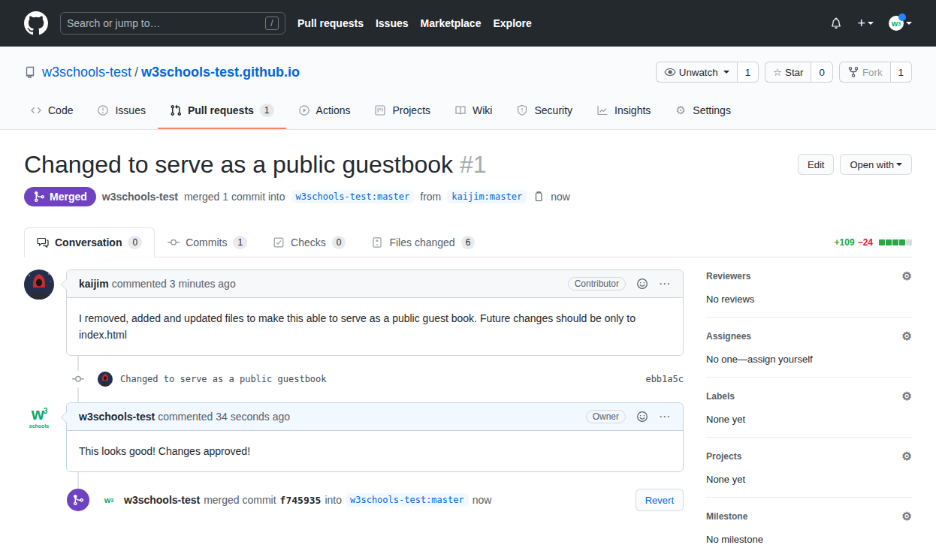 The image size is (936, 560). I want to click on merged-label: Merged, so click(68, 197).